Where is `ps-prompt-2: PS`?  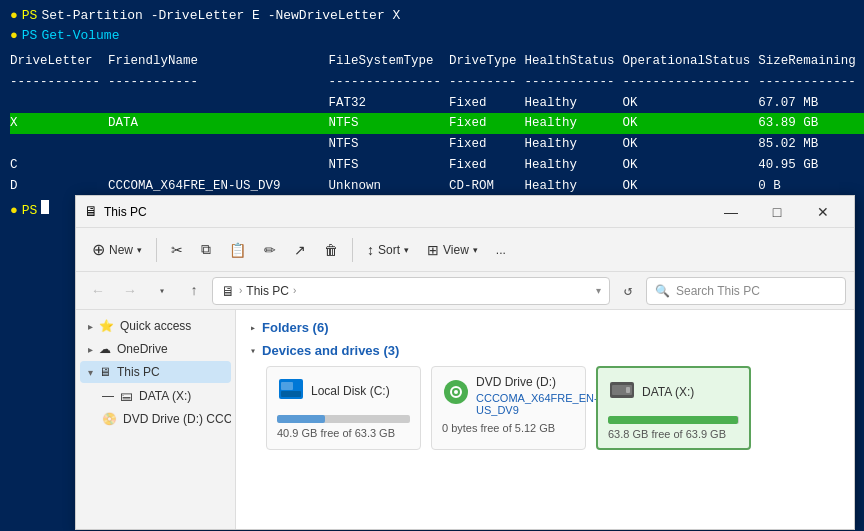
ps-prompt-2: PS is located at coordinates (30, 36).